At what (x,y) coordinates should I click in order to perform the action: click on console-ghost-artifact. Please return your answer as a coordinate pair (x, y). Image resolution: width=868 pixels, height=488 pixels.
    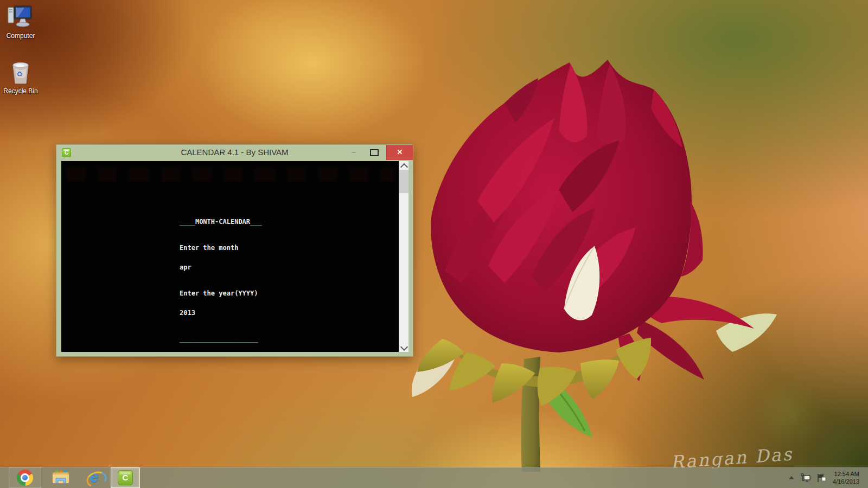
    Looking at the image, I should click on (231, 175).